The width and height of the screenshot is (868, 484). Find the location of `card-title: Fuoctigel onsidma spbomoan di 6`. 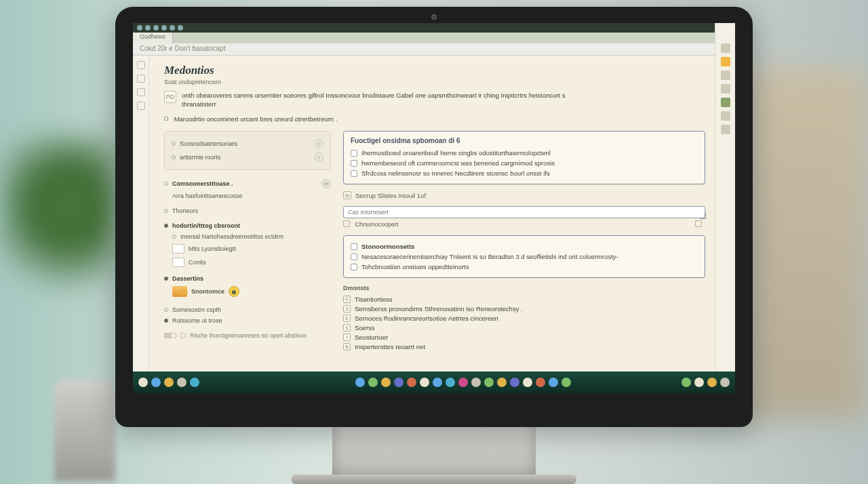

card-title: Fuoctigel onsidma spbomoan di 6 is located at coordinates (524, 141).